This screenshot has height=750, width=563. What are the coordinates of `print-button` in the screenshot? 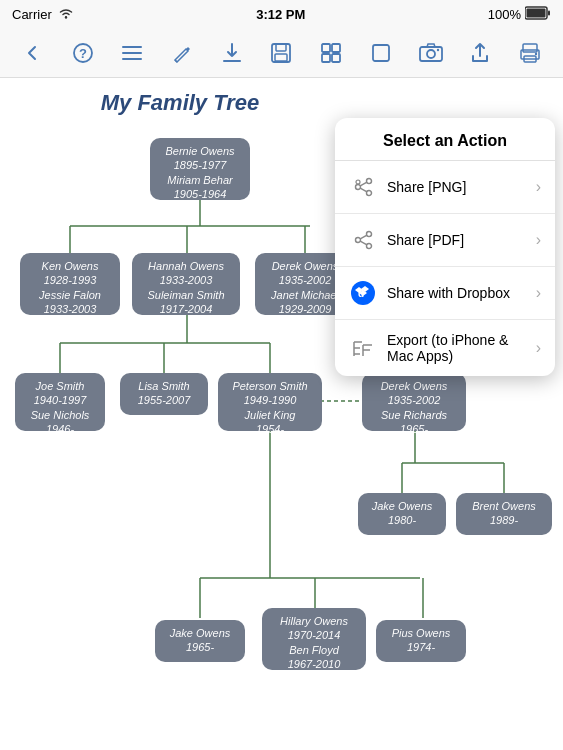 It's located at (530, 53).